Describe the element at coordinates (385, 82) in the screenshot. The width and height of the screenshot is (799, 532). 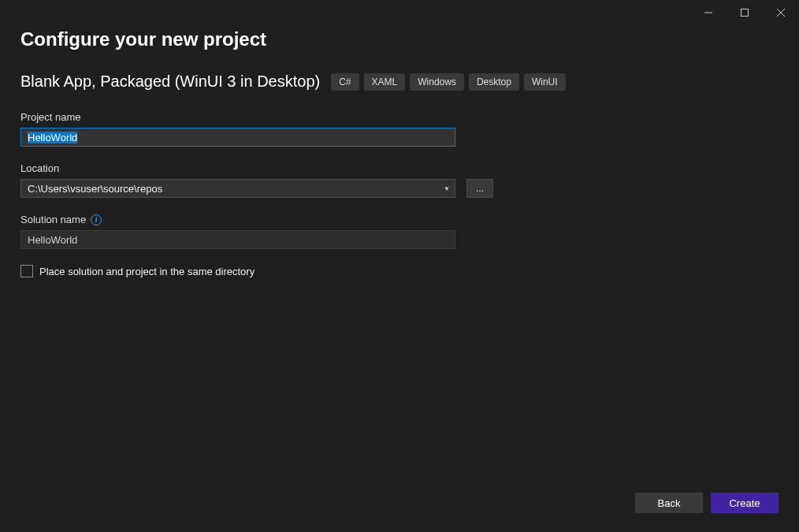
I see `tag: XAML` at that location.